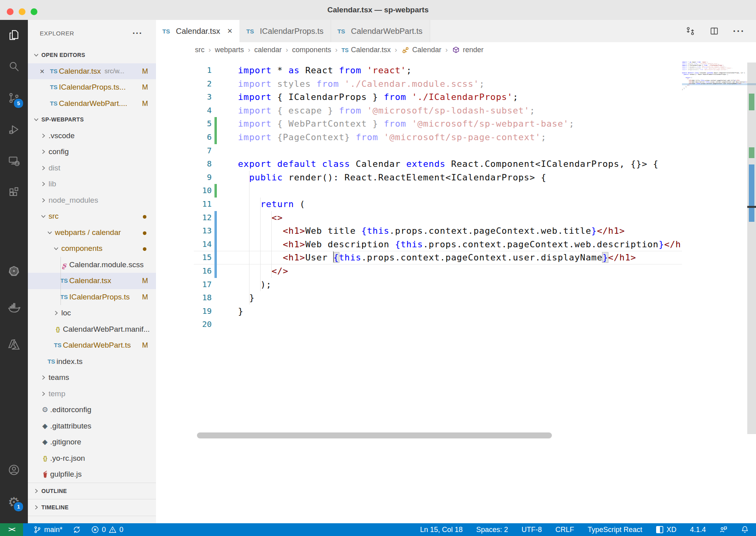 The height and width of the screenshot is (536, 756). What do you see at coordinates (92, 168) in the screenshot?
I see `tree-item-dist: dist` at bounding box center [92, 168].